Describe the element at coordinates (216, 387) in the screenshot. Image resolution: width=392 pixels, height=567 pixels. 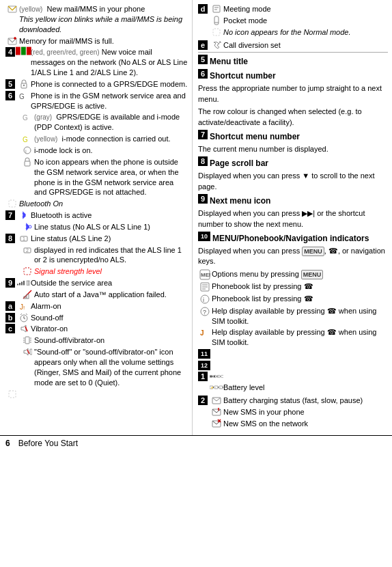
I see `battery-charging-icons: ⚡ ~ ○` at that location.